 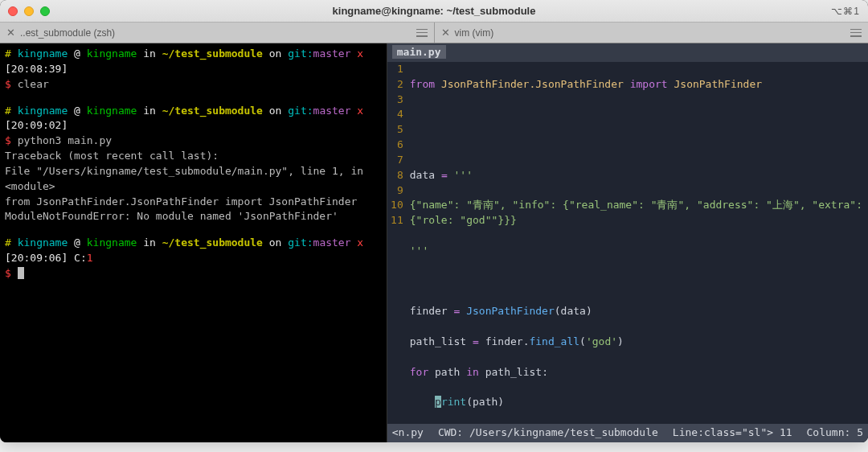 I want to click on identifier: finder, so click(x=429, y=310).